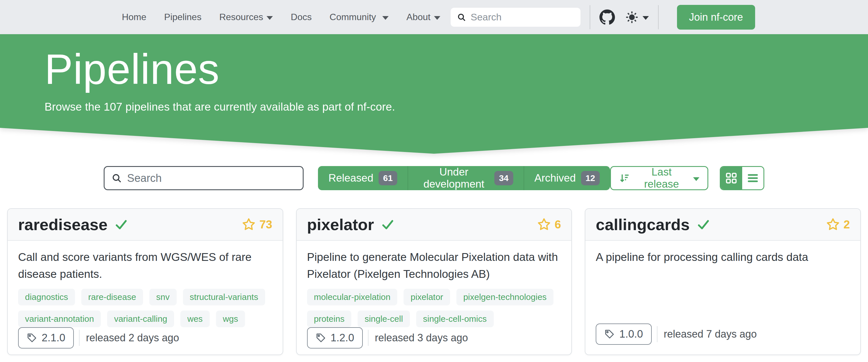 The height and width of the screenshot is (362, 868). I want to click on pipeline-card-raredisease: raredisease 73 Call and score variants f…, so click(145, 282).